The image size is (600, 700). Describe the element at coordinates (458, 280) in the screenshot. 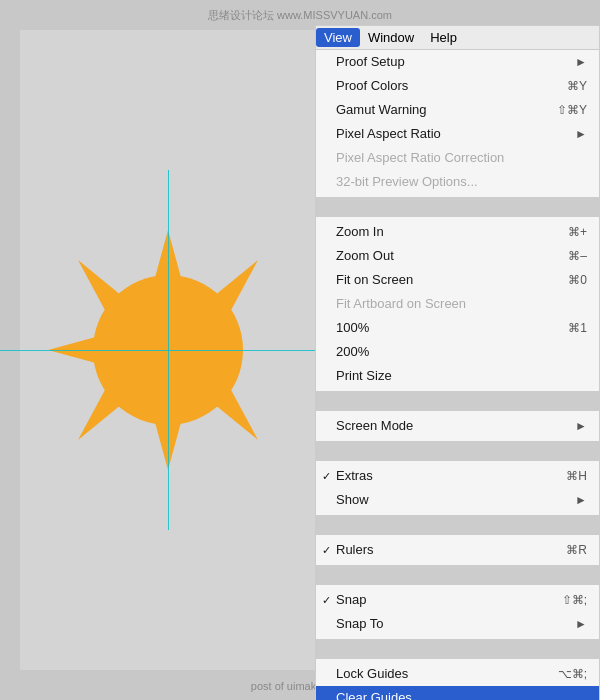

I see `menu-item-fit-on-screen: Fit on Screen ⌘0` at that location.